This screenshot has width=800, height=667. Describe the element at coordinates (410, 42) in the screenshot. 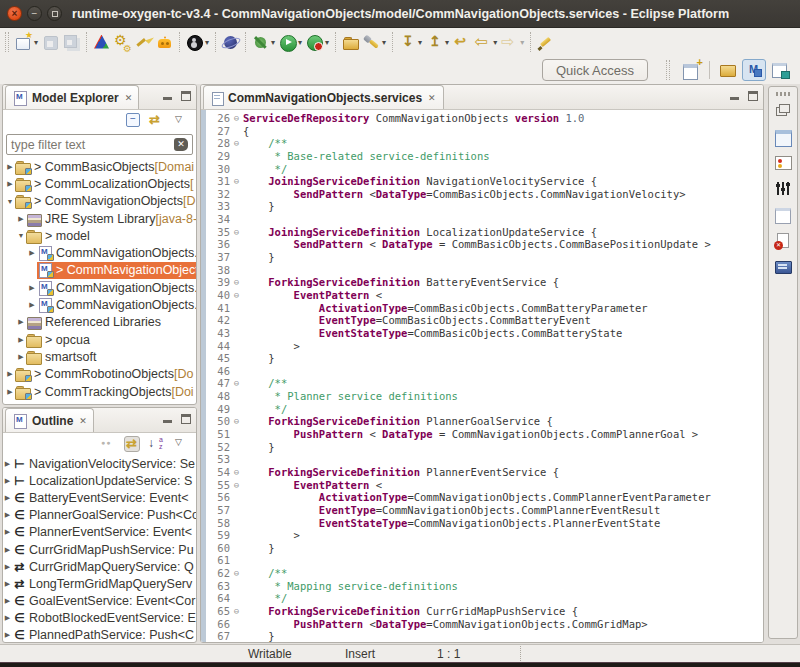

I see `next-annotation-button: ▾` at that location.